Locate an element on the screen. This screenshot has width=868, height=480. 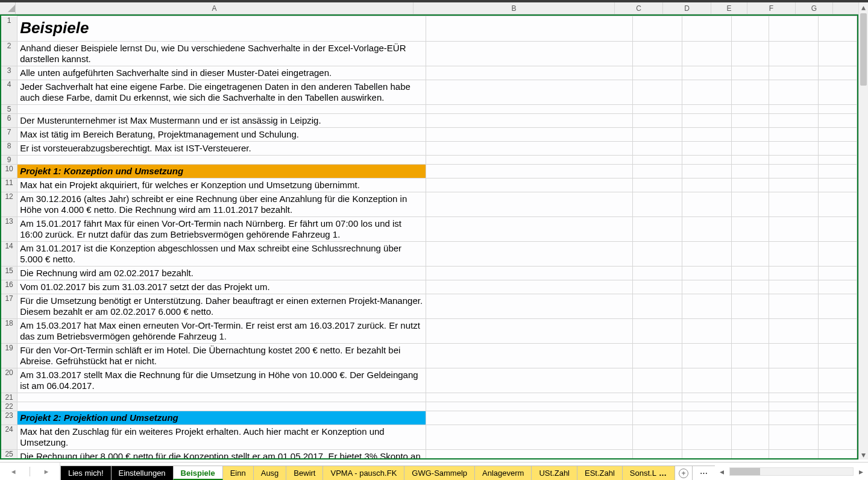
sheet-tab-einn: Einn is located at coordinates (238, 473).